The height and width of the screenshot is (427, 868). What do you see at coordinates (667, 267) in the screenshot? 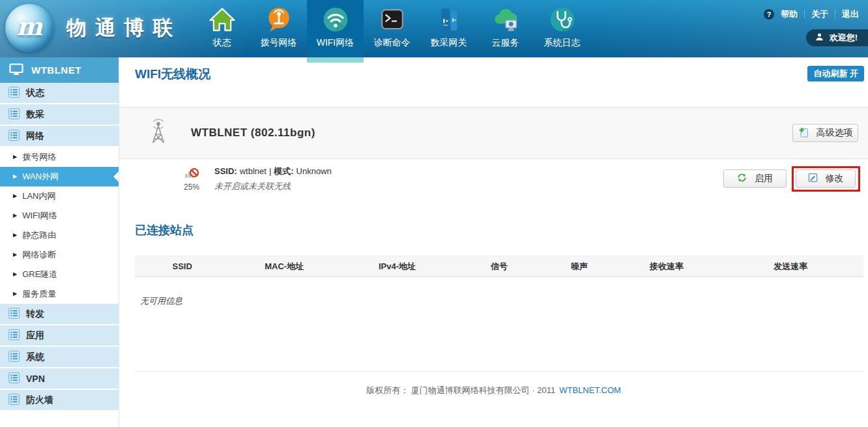
I see `column-header-rx-rate: 接收速率` at bounding box center [667, 267].